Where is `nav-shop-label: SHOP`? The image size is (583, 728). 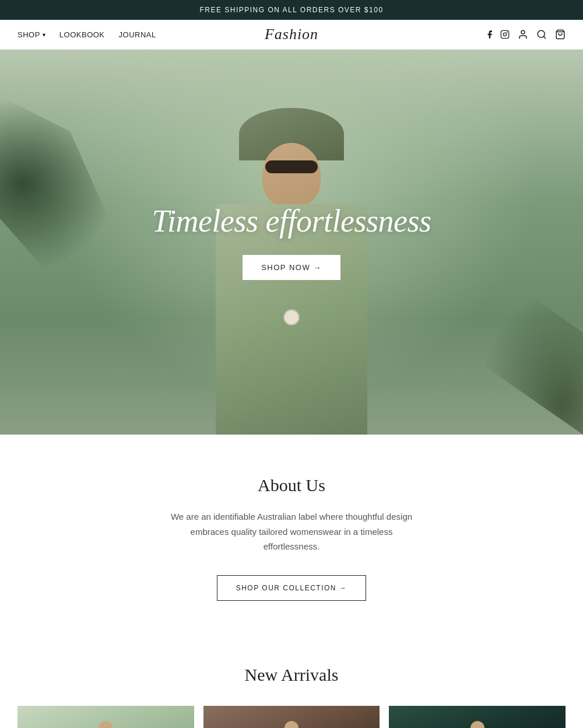
nav-shop-label: SHOP is located at coordinates (29, 35).